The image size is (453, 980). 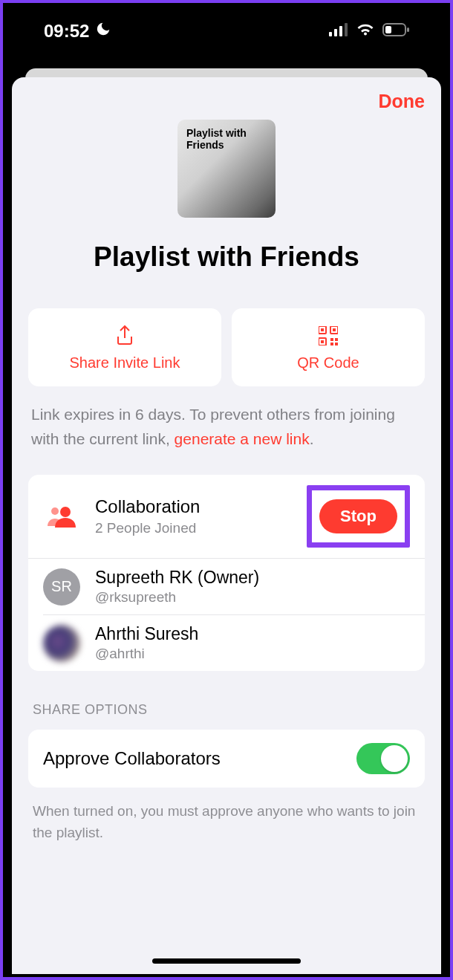 I want to click on collaboration-row: Collaboration 2 People Joined Stop, so click(x=226, y=517).